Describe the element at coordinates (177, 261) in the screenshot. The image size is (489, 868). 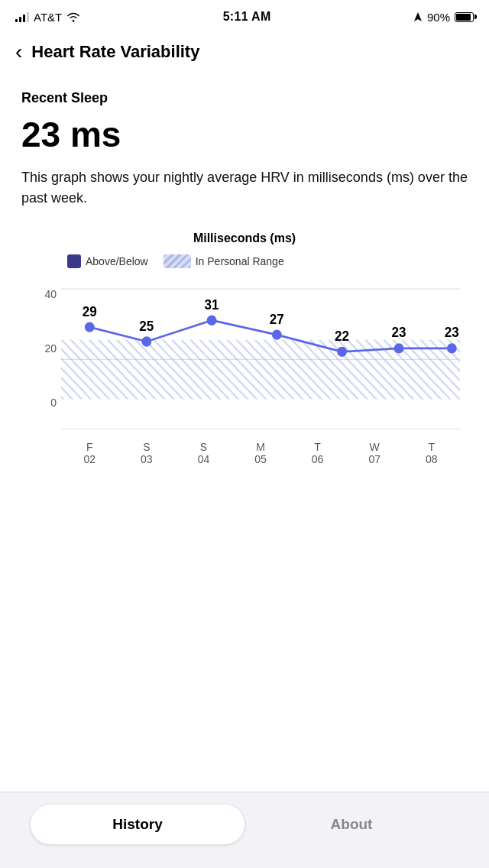
I see `legend-hatched-box` at that location.